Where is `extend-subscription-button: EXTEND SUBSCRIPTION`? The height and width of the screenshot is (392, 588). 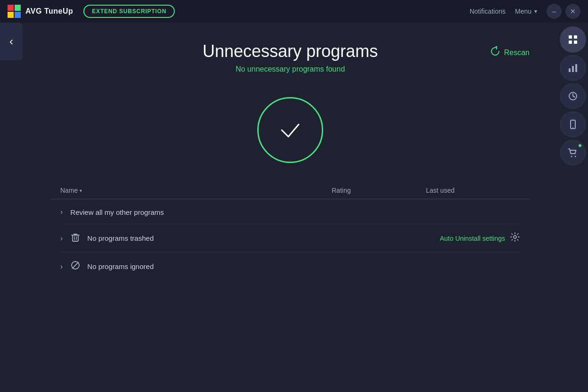 extend-subscription-button: EXTEND SUBSCRIPTION is located at coordinates (129, 11).